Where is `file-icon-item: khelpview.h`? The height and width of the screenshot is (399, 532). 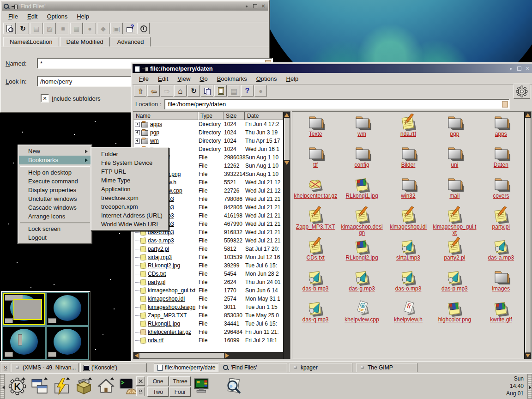 file-icon-item: khelpview.h is located at coordinates (408, 315).